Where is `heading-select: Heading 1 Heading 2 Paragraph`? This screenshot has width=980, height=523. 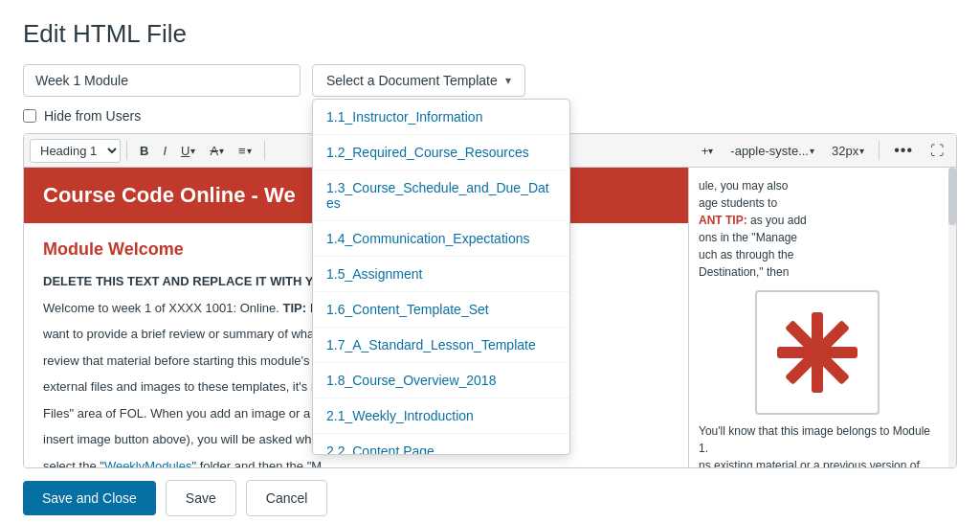 heading-select: Heading 1 Heading 2 Paragraph is located at coordinates (75, 151).